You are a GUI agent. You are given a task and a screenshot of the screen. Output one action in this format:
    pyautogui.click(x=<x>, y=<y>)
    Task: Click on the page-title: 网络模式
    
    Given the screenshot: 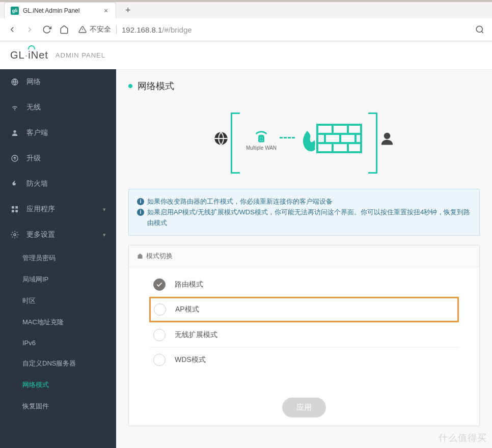 What is the action you would take?
    pyautogui.click(x=304, y=86)
    